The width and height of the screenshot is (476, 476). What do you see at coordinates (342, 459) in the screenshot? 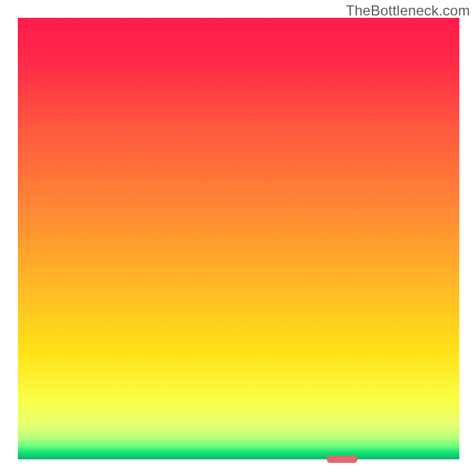
I see `bottleneck-minimum-marker` at bounding box center [342, 459].